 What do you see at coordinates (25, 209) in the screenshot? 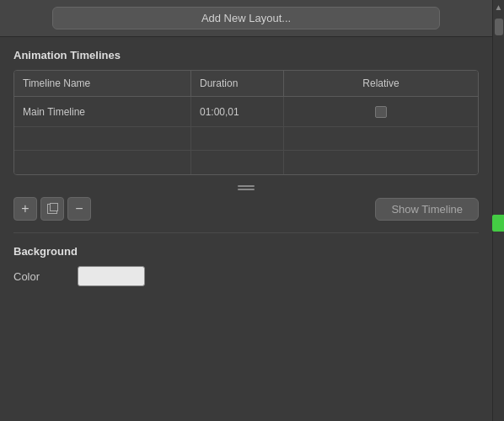
I see `add-timeline-button: +` at bounding box center [25, 209].